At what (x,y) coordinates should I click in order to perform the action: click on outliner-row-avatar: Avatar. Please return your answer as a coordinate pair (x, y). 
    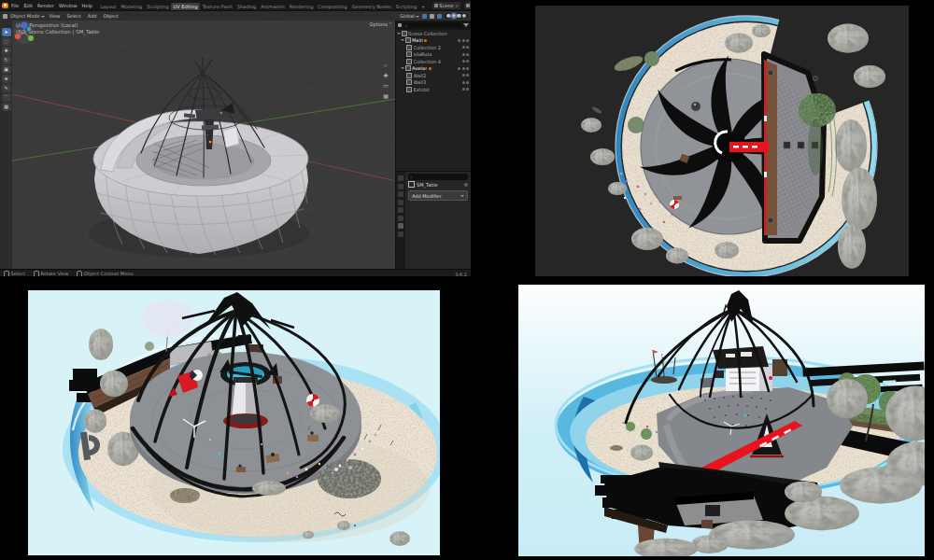
    Looking at the image, I should click on (433, 69).